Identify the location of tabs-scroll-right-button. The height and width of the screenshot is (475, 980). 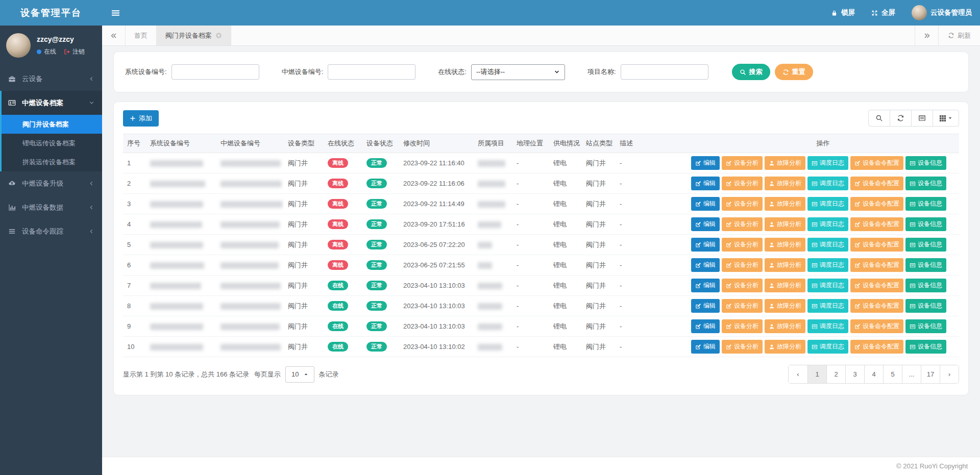
(926, 36).